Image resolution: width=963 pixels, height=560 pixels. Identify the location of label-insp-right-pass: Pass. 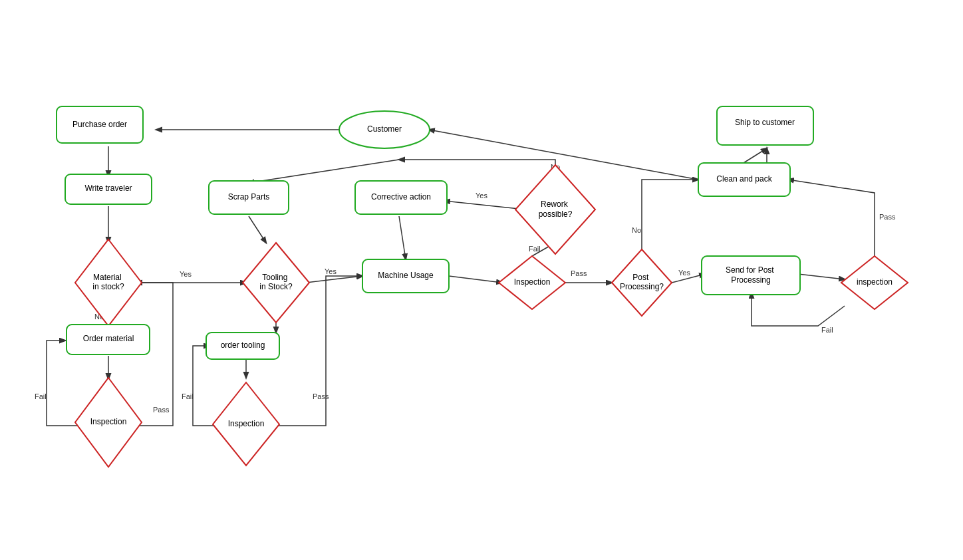
(887, 217).